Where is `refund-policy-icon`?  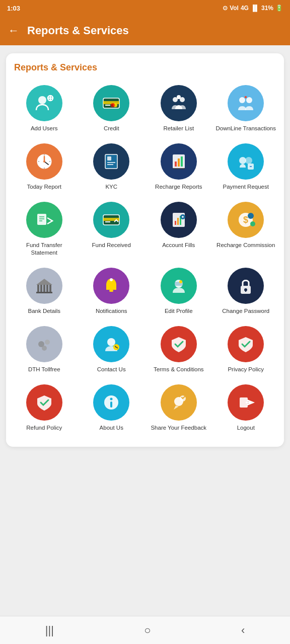
refund-policy-icon is located at coordinates (44, 403).